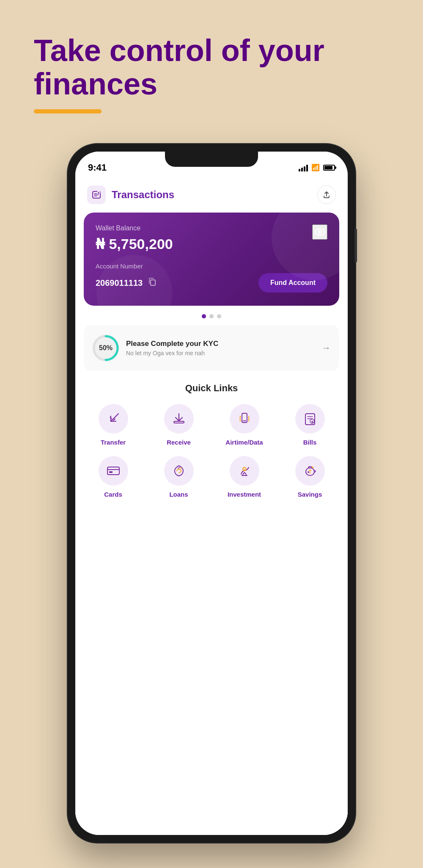  What do you see at coordinates (244, 471) in the screenshot?
I see `investment-icon: ₦` at bounding box center [244, 471].